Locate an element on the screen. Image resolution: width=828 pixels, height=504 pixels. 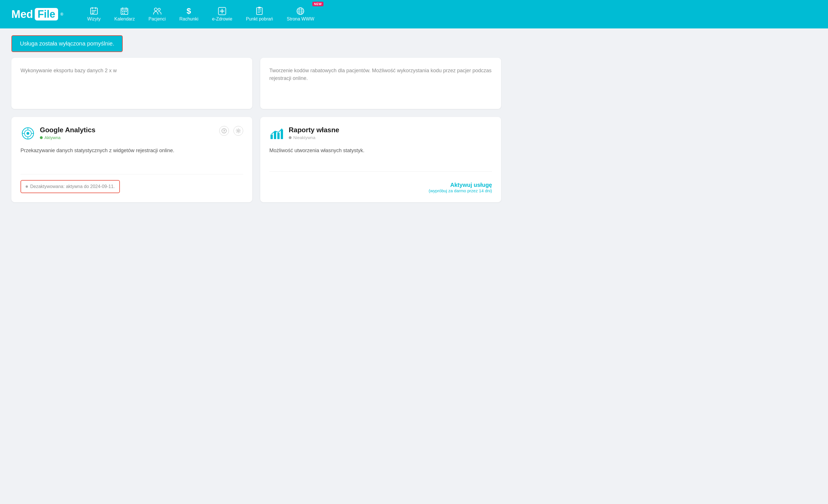
ga-title-area: Google Analytics Aktywna is located at coordinates (130, 133).